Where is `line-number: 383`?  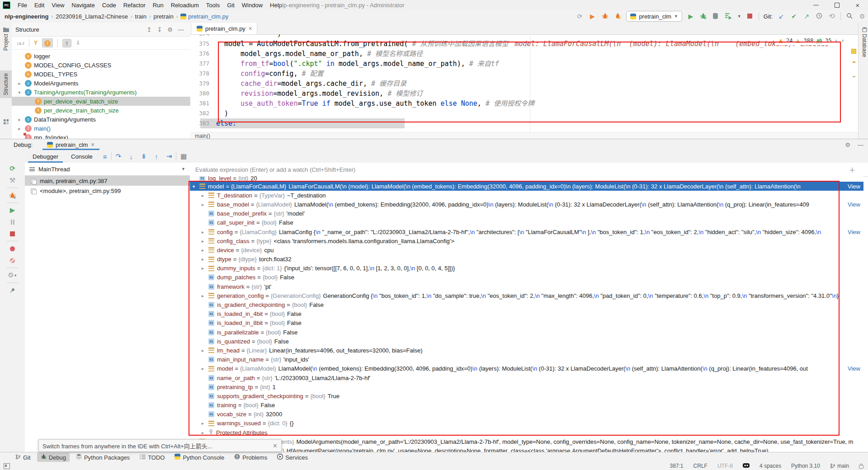 line-number: 383 is located at coordinates (200, 123).